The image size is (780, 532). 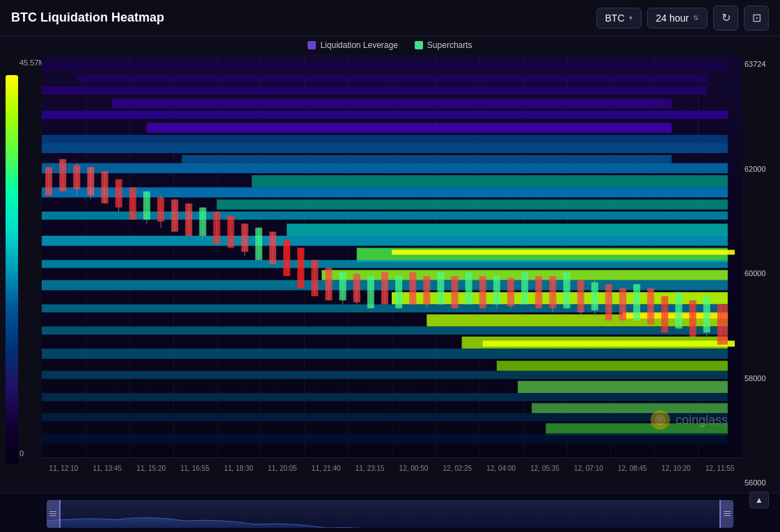 I want to click on y-axis-right: 63724 62000 60000 58000 56000, so click(x=761, y=273).